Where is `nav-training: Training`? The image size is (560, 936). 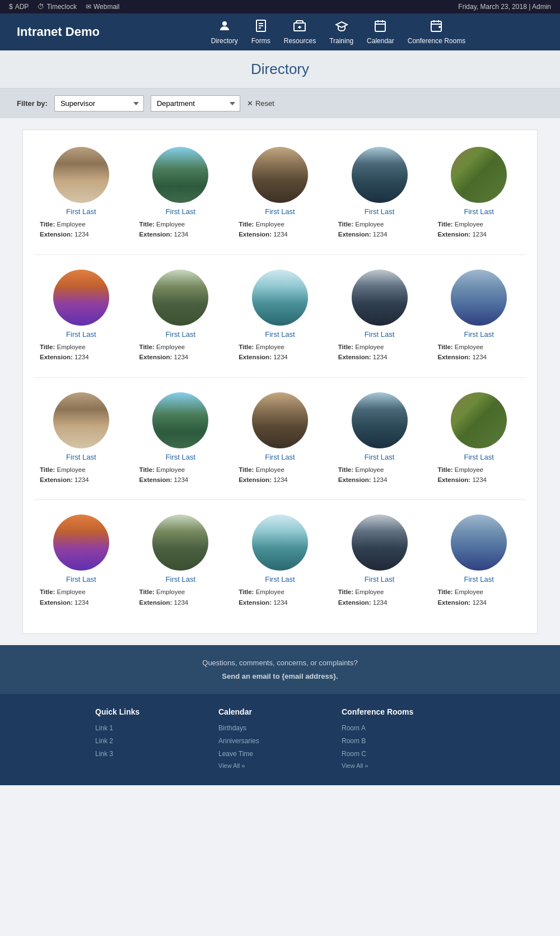 nav-training: Training is located at coordinates (342, 32).